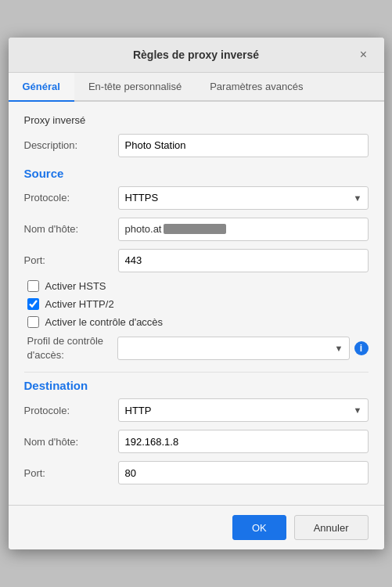 The image size is (392, 587). What do you see at coordinates (80, 304) in the screenshot?
I see `http2-label: Activer HTTP/2` at bounding box center [80, 304].